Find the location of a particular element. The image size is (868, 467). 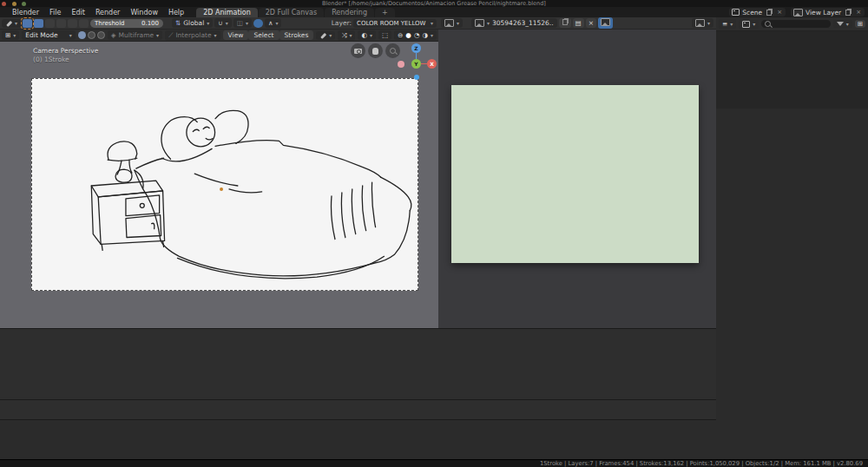

workspace-tab-2d-animation: 2D Animation is located at coordinates (227, 12).